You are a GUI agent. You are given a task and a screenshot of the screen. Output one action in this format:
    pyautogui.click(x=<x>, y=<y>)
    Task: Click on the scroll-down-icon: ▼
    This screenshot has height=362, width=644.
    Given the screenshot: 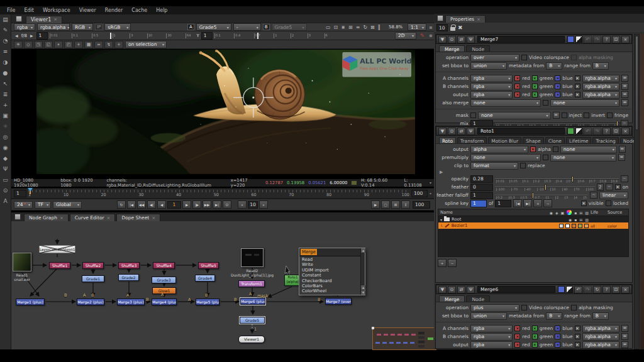 What is the action you would take?
    pyautogui.click(x=364, y=293)
    